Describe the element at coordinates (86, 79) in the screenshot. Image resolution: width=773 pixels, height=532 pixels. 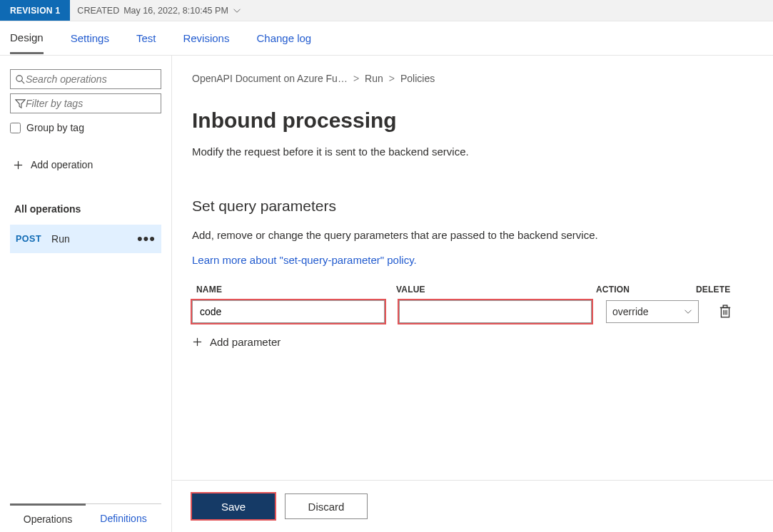
I see `search-operations-wrap` at that location.